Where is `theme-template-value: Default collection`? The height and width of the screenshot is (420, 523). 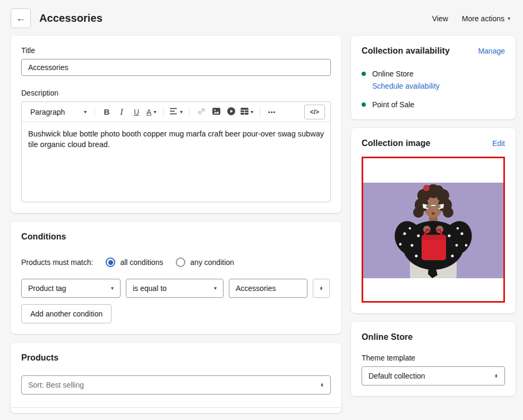 theme-template-value: Default collection is located at coordinates (397, 376).